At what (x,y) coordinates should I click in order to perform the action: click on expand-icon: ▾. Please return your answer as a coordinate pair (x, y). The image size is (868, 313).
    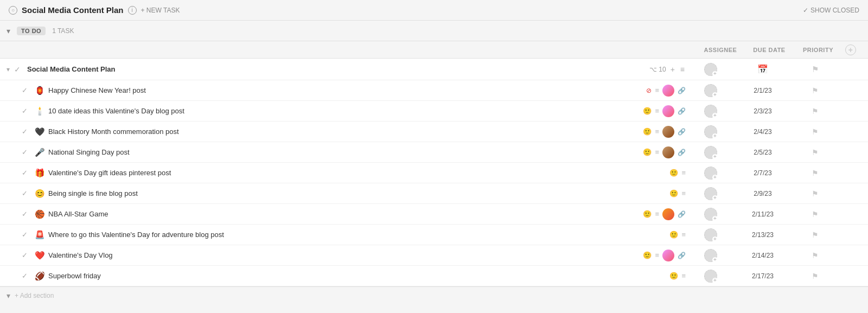
    Looking at the image, I should click on (8, 69).